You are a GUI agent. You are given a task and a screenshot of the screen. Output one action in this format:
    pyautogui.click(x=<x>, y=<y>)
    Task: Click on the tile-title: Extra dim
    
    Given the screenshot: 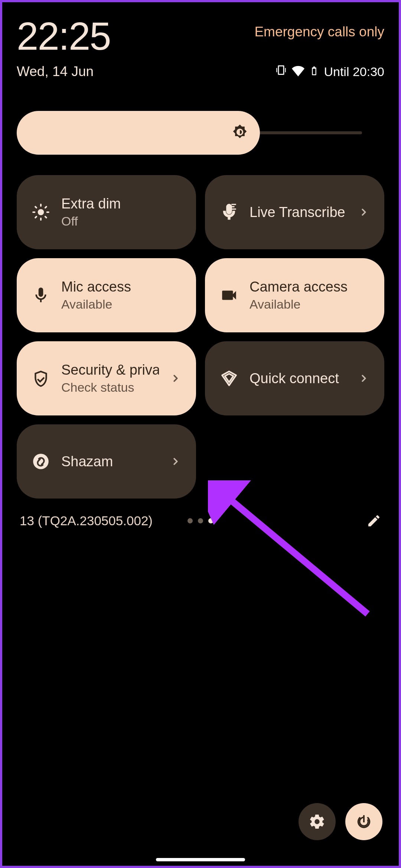 What is the action you would take?
    pyautogui.click(x=121, y=204)
    